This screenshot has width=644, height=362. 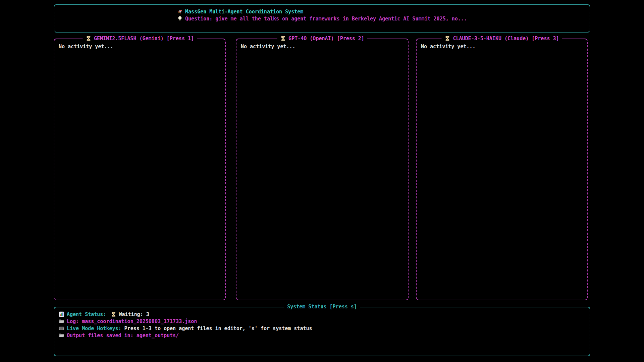 I want to click on agent-panel-gemini-title: GEMINI2.5FLASH (Gemini) [Press 1], so click(x=140, y=39).